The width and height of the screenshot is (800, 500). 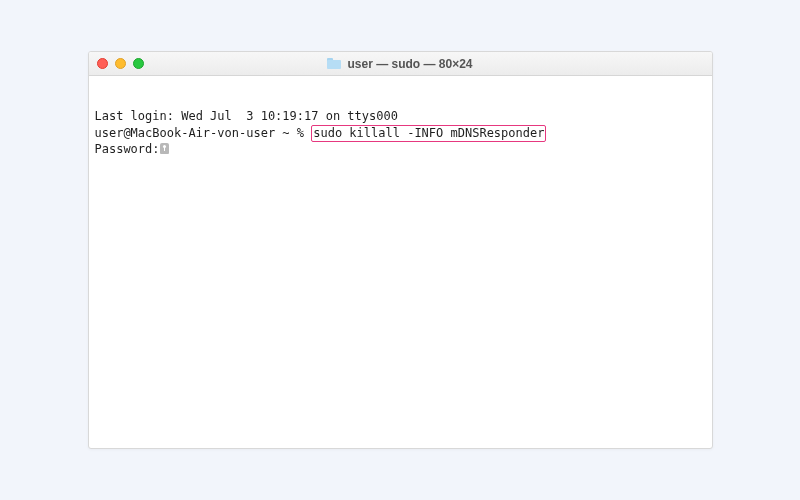 What do you see at coordinates (204, 133) in the screenshot?
I see `shell-prompt: user@MacBook-Air-von-user ~ %` at bounding box center [204, 133].